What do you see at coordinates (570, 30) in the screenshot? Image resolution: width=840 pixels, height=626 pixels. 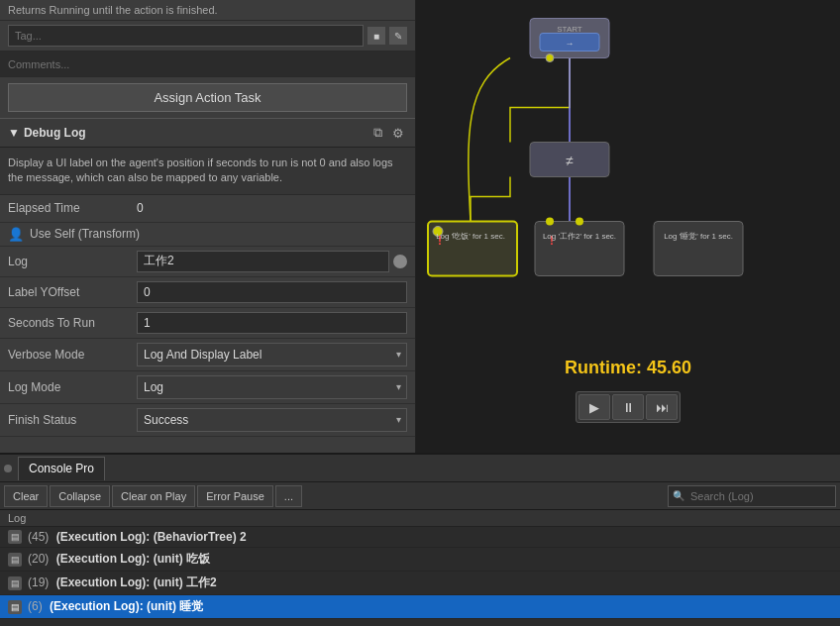 I see `svg-text: START` at bounding box center [570, 30].